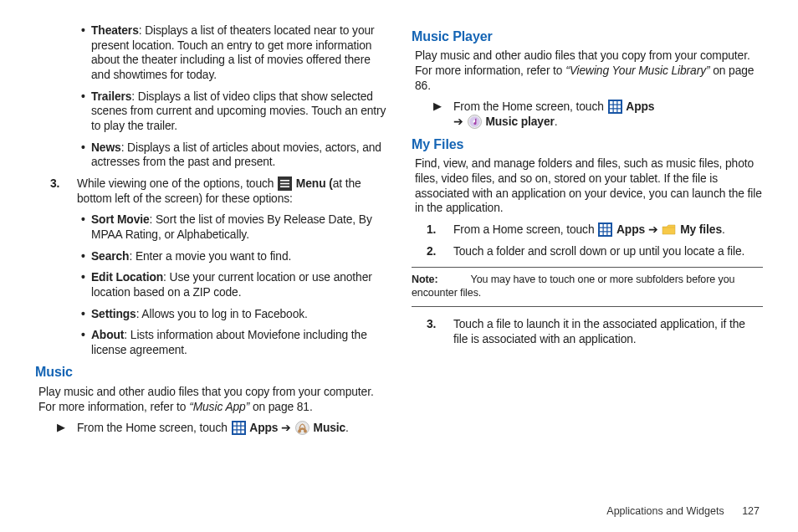 This screenshot has height=532, width=798. What do you see at coordinates (589, 186) in the screenshot?
I see `my-files-intro: Find, view, and manage folders and files…` at bounding box center [589, 186].